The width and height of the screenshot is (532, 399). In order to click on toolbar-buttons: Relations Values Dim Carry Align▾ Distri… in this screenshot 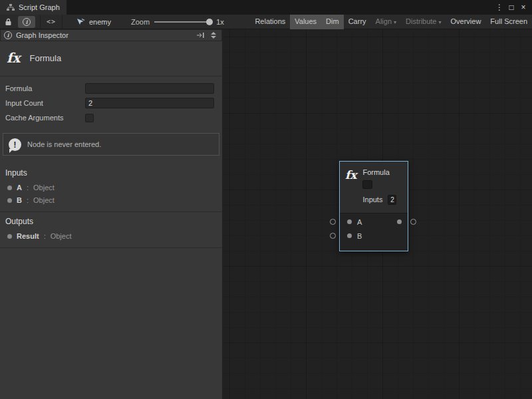, I will do `click(391, 22)`.